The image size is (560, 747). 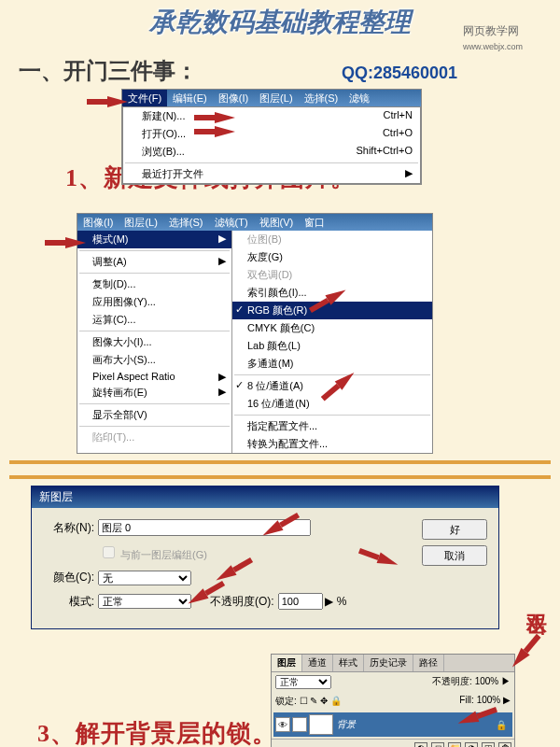 What do you see at coordinates (155, 342) in the screenshot?
I see `menu-item-image-size: 图像大小(I)...` at bounding box center [155, 342].